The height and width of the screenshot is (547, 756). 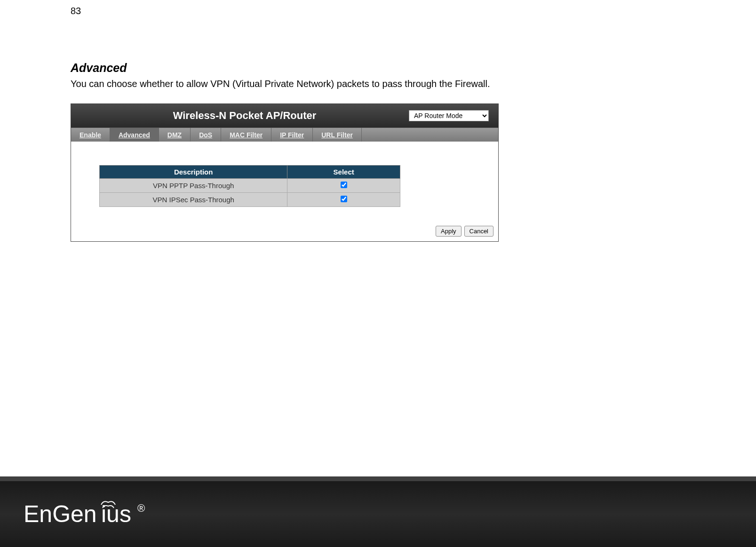 I want to click on cancel-button: Cancel, so click(x=479, y=231).